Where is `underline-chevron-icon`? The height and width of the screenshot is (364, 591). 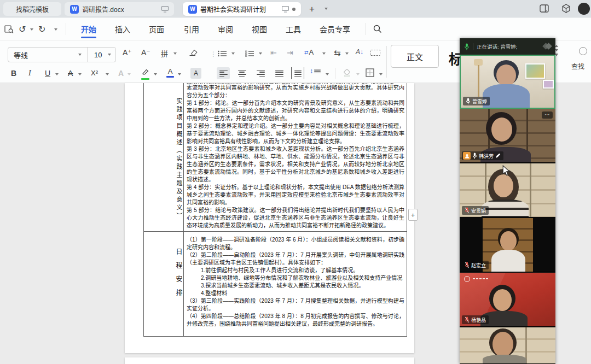
underline-chevron-icon is located at coordinates (57, 74).